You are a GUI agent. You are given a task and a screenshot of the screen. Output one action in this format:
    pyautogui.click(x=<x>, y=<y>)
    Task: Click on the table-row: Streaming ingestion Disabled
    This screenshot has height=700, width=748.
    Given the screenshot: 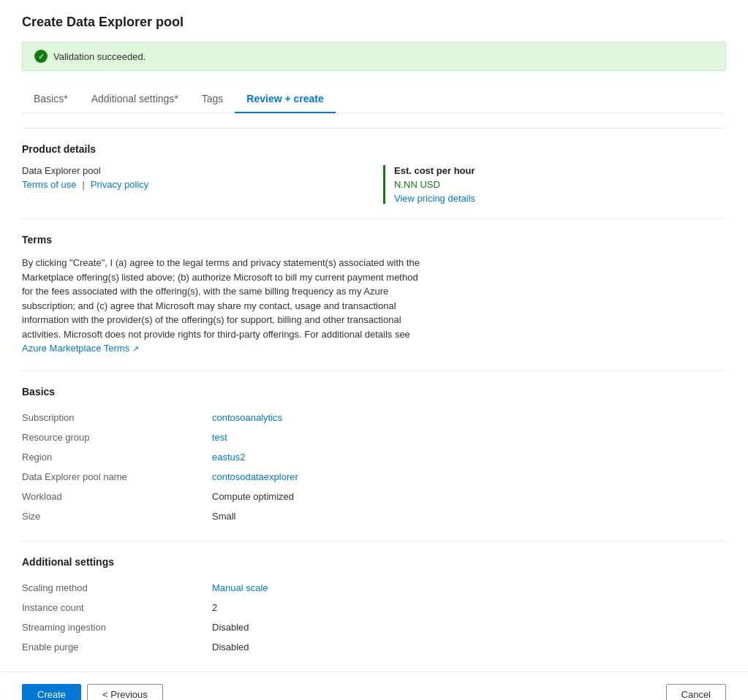 What is the action you would take?
    pyautogui.click(x=374, y=627)
    